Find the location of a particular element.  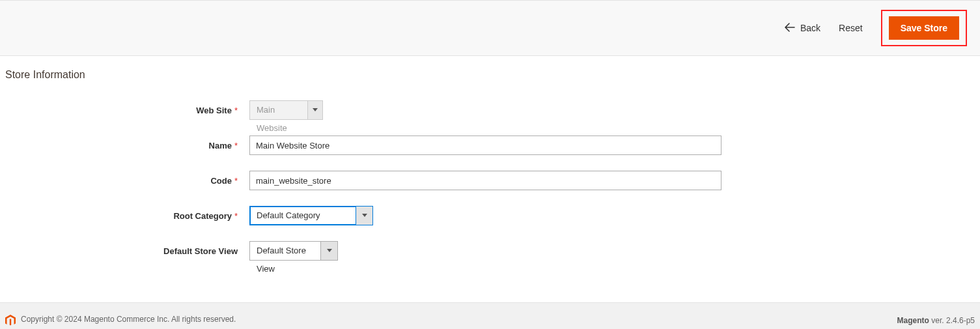

row-name: Name* is located at coordinates (490, 145).